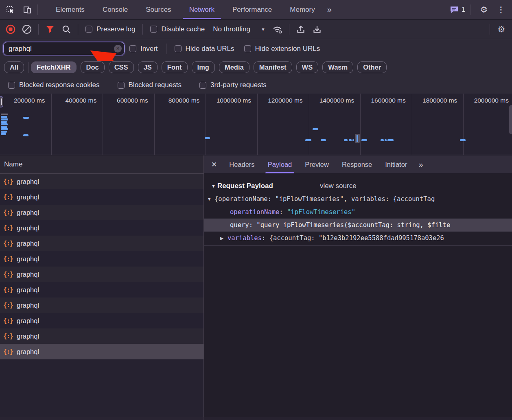  I want to click on tab-memory: Memory, so click(302, 10).